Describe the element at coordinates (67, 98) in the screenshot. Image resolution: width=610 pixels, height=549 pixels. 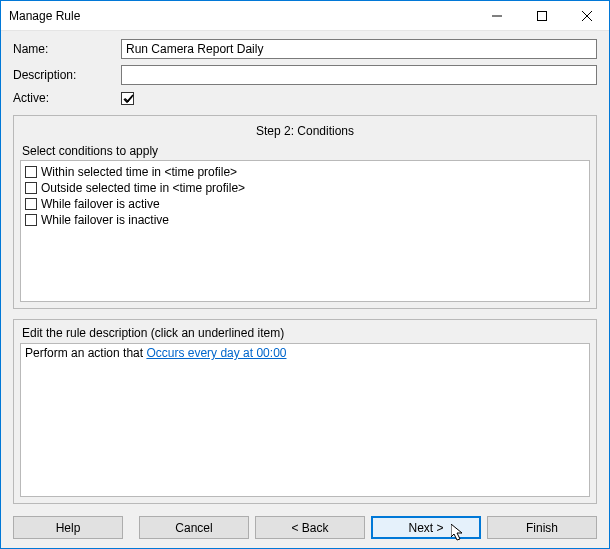
I see `active-label: Active:` at that location.